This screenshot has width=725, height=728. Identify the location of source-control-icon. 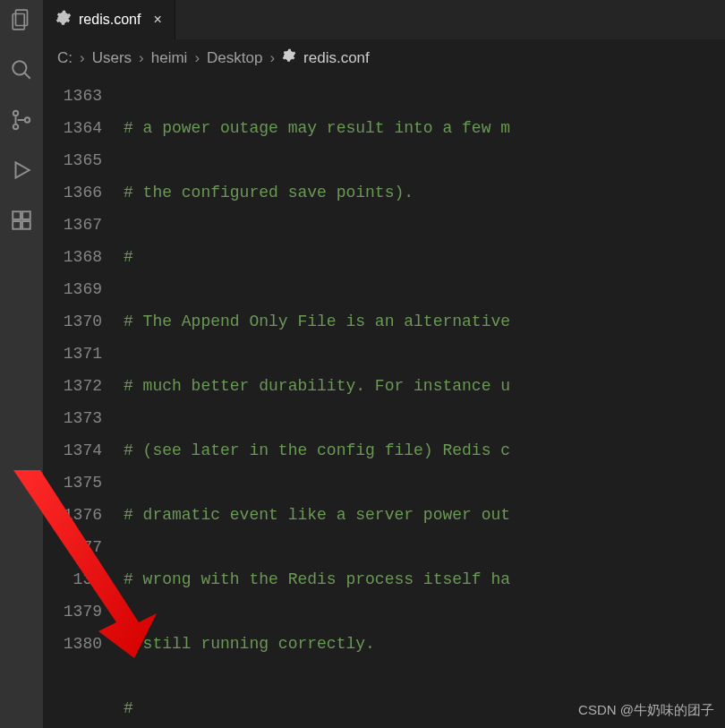
(21, 120).